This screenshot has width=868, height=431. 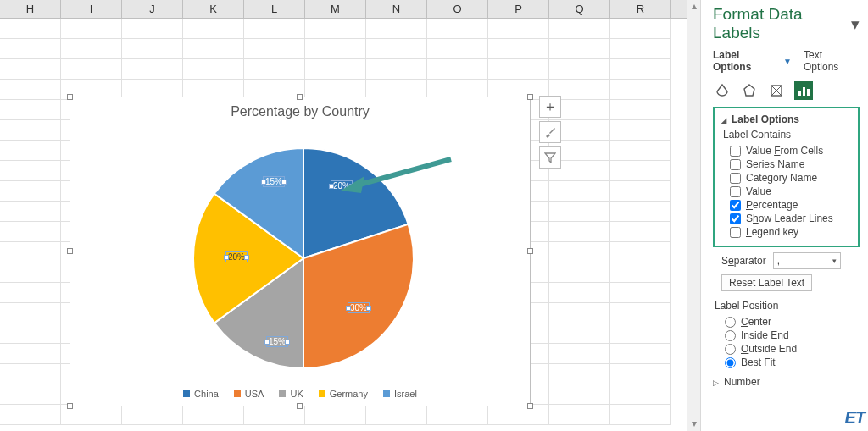 I want to click on legend-item: China, so click(x=201, y=394).